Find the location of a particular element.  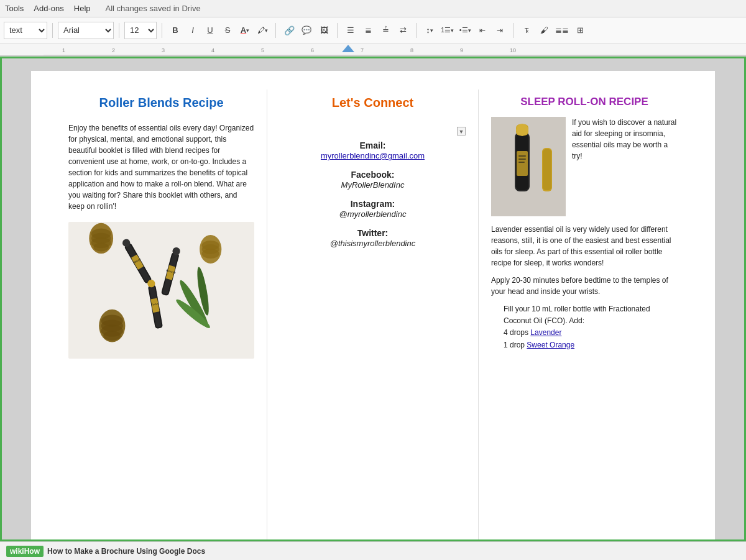

bold-button: B is located at coordinates (175, 30).